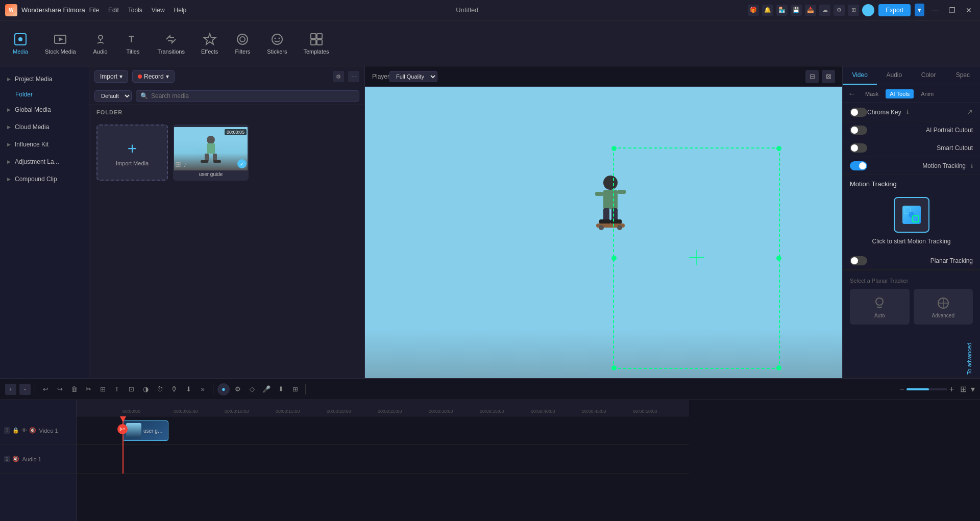  I want to click on record-button: Record ▾, so click(153, 77).